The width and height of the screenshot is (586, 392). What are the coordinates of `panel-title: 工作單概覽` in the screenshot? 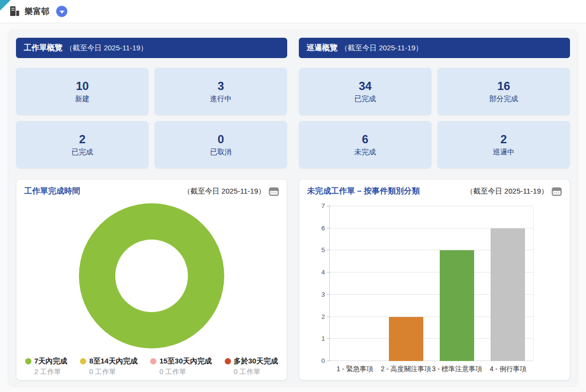 It's located at (43, 48).